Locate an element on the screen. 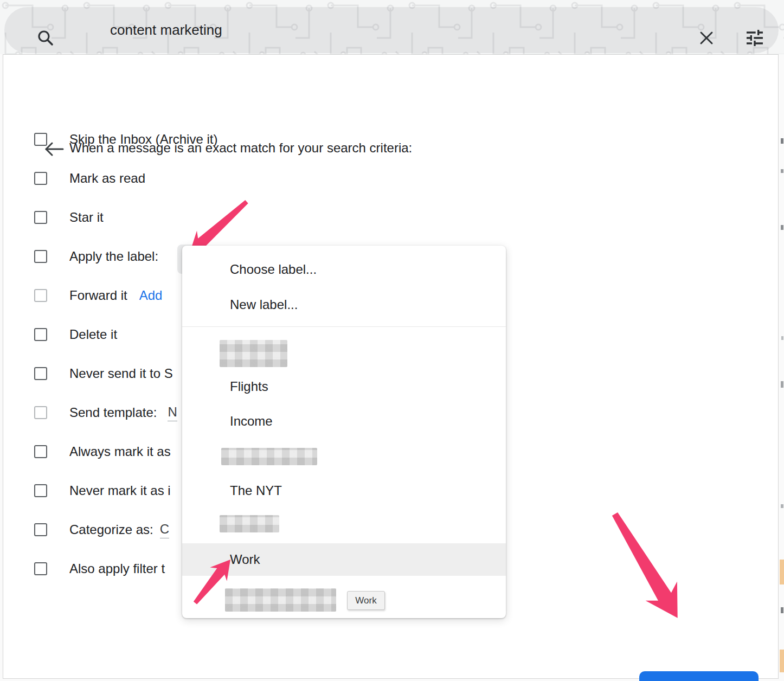 This screenshot has width=784, height=681. option-row-apply-label: Apply the label: is located at coordinates (97, 256).